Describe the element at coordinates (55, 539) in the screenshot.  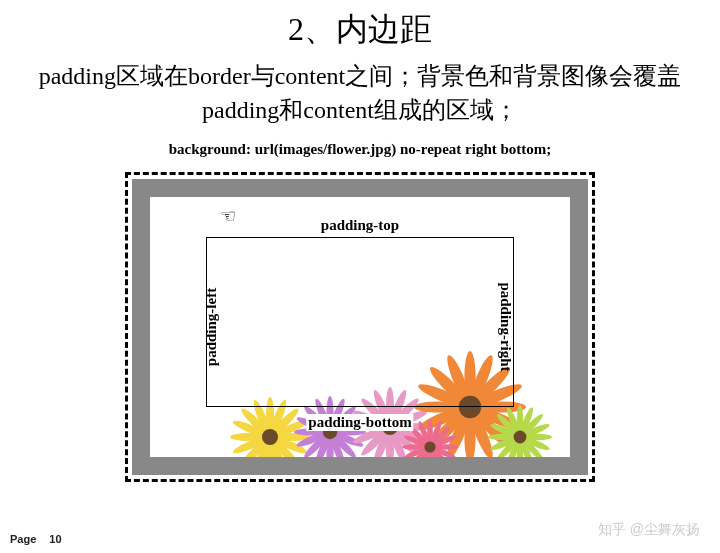
I see `page-number: 10` at that location.